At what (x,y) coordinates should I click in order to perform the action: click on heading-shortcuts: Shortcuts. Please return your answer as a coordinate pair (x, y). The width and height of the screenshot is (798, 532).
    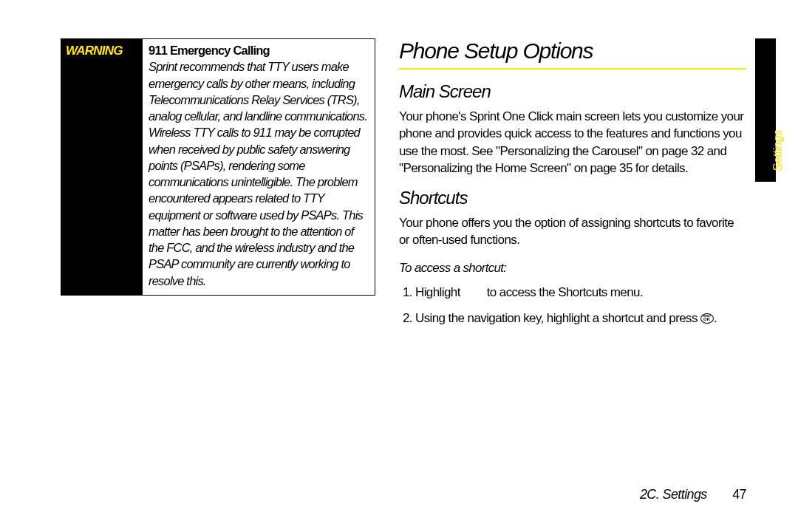
    Looking at the image, I should click on (573, 198).